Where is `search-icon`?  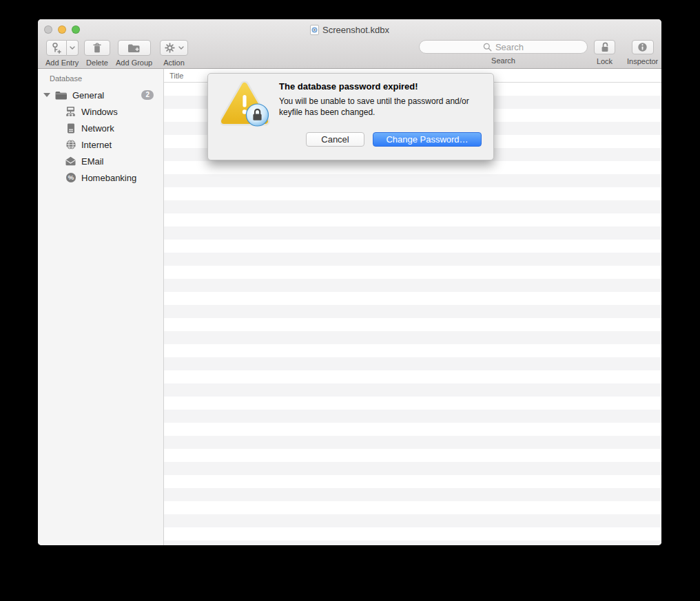 search-icon is located at coordinates (488, 47).